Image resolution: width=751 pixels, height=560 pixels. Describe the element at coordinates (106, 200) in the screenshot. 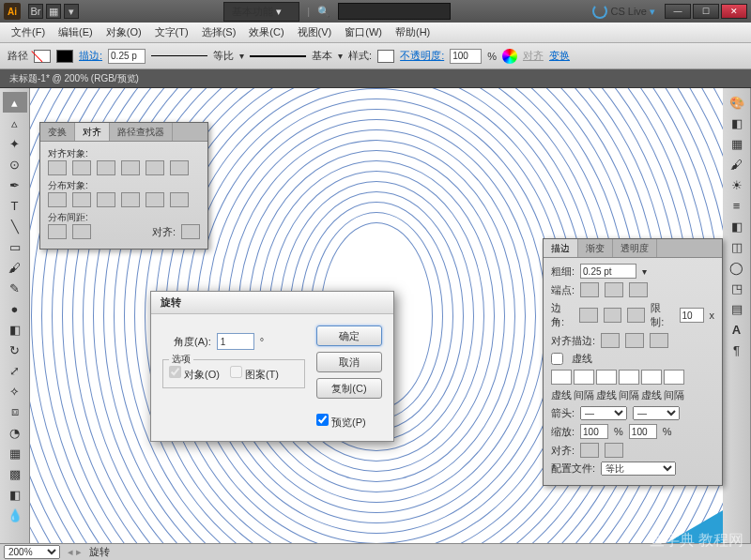

I see `dist-bottom-icon` at that location.